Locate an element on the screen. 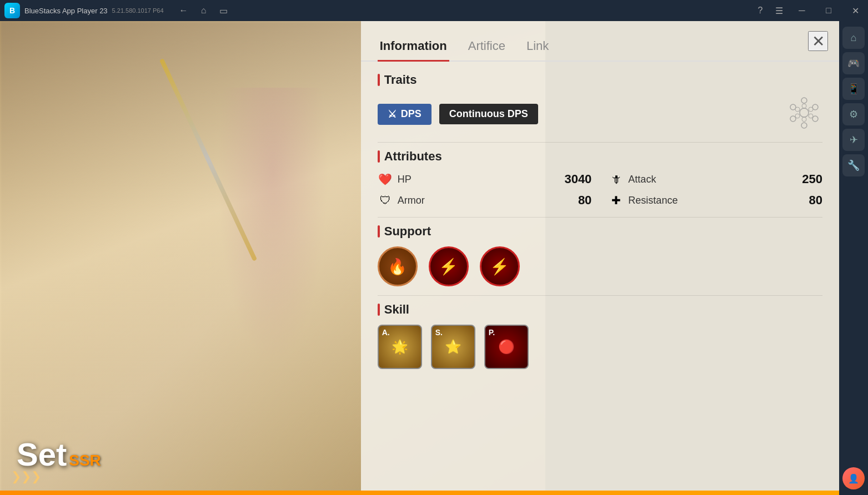 The image size is (868, 495). attack-label: Attack is located at coordinates (706, 180).